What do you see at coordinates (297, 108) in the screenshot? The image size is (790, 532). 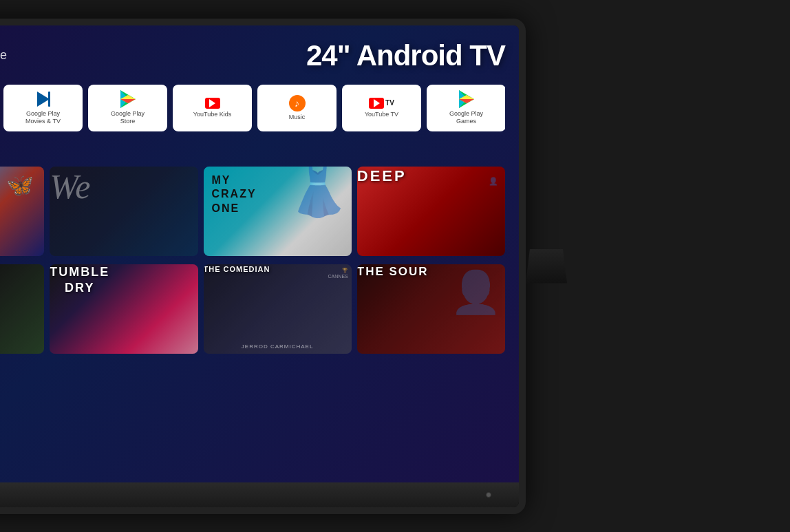 I see `app-tile-music: ♪ Music` at bounding box center [297, 108].